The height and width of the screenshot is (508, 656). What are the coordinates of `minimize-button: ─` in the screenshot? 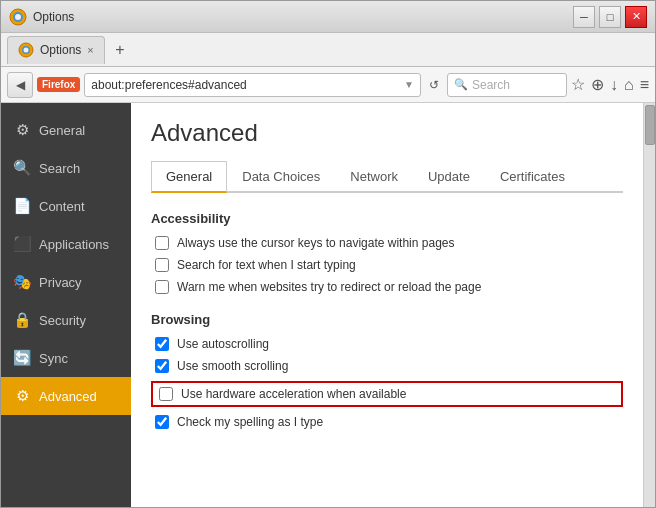 It's located at (584, 17).